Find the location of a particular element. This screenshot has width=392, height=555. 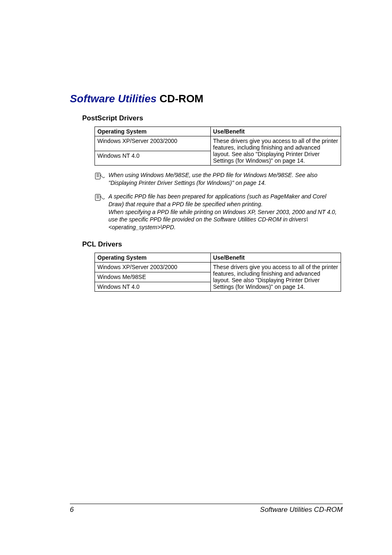

pcl-table: Operating System Use/Benefit Windows XP/… is located at coordinates (218, 272).